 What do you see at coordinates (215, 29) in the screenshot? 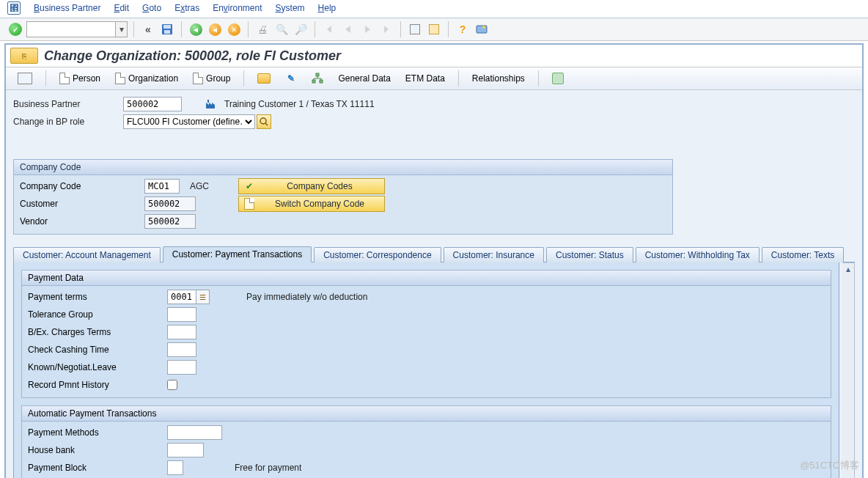
I see `nav-exit-icon: ◄` at bounding box center [215, 29].